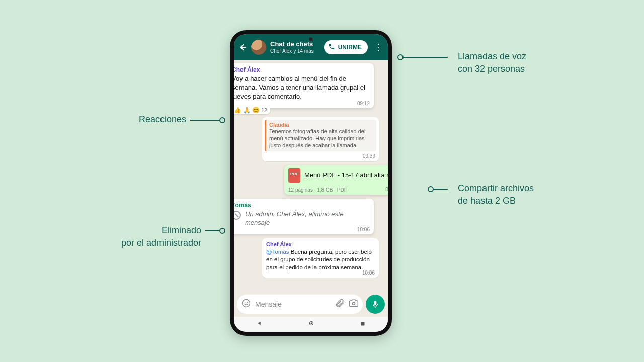  What do you see at coordinates (320, 156) in the screenshot?
I see `message-time: 09:33` at bounding box center [320, 156].